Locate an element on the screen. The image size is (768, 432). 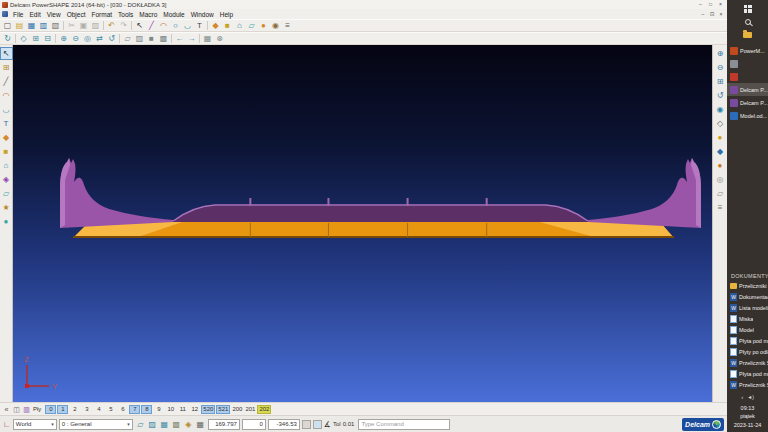
shading-cube-shaded-icon: ▦ is located at coordinates (164, 424).